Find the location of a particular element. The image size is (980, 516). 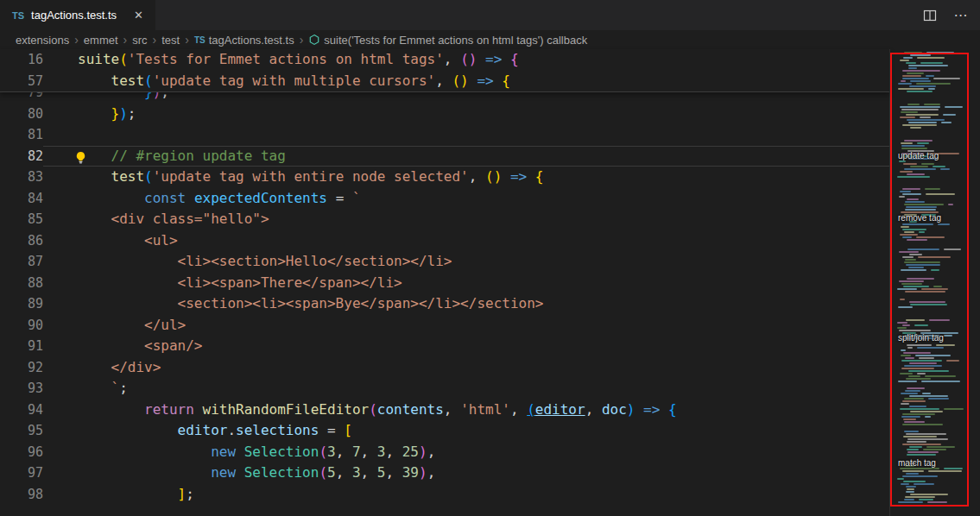

line-number: 97 is located at coordinates (22, 473).